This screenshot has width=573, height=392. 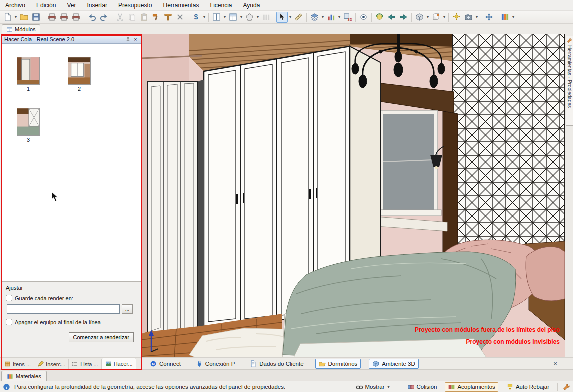 What do you see at coordinates (156, 17) in the screenshot?
I see `tools-icon` at bounding box center [156, 17].